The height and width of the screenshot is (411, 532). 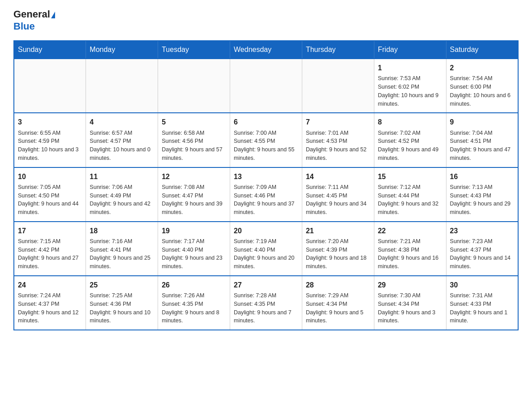 I want to click on day-number: 4, so click(x=122, y=122).